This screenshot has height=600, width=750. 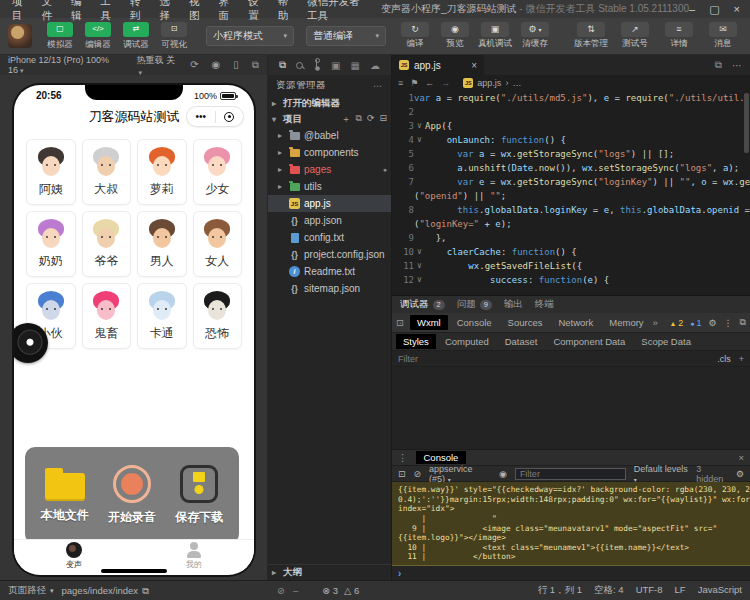 I want to click on encoding: UTF-8, so click(x=650, y=590).